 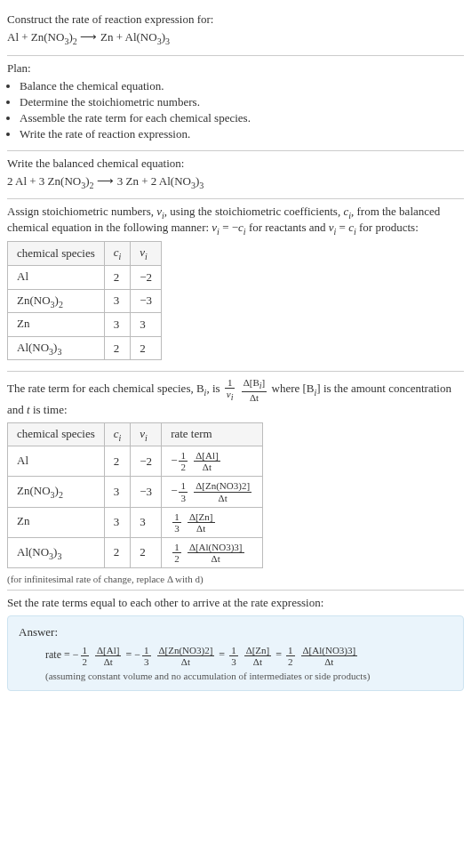 What do you see at coordinates (236, 20) in the screenshot?
I see `prompt-text: Construct the rate of reaction expressio…` at bounding box center [236, 20].